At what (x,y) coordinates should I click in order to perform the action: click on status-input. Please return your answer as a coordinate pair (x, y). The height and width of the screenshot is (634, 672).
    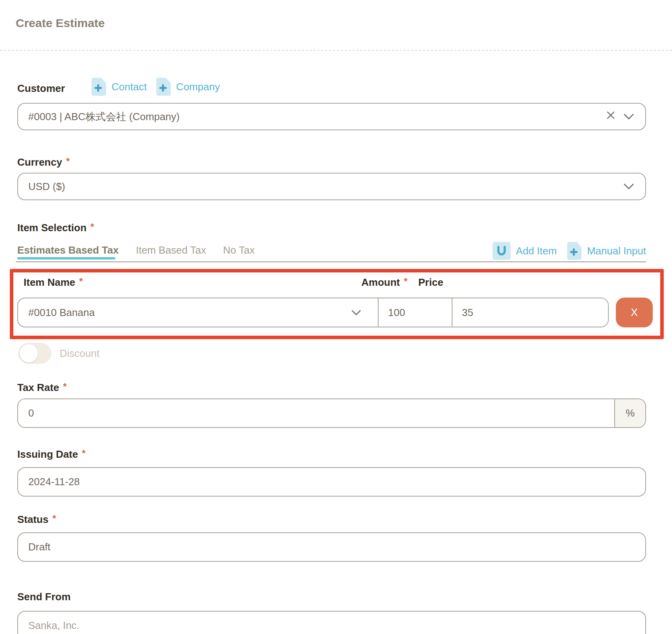
    Looking at the image, I should click on (331, 547).